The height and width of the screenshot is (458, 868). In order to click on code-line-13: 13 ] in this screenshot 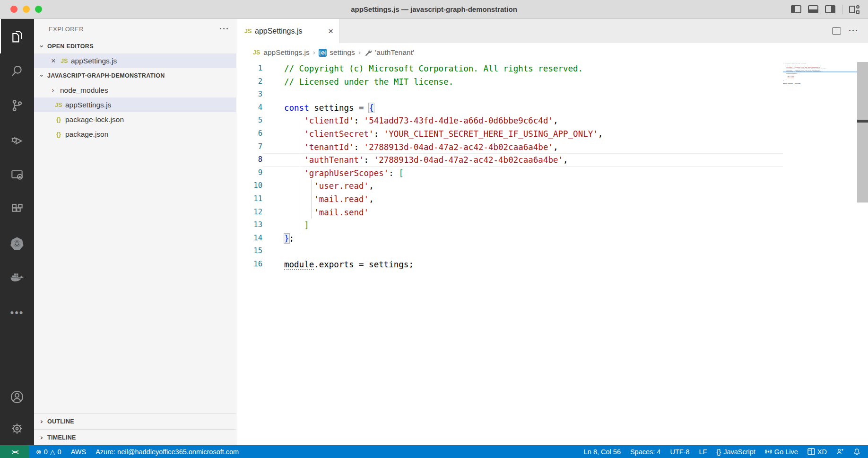, I will do `click(510, 225)`.